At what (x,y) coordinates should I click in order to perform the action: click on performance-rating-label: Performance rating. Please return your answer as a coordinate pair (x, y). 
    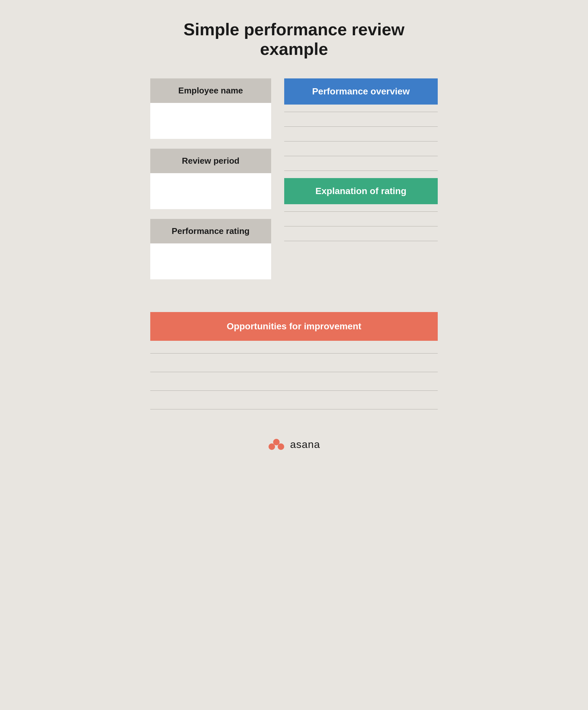
    Looking at the image, I should click on (211, 231).